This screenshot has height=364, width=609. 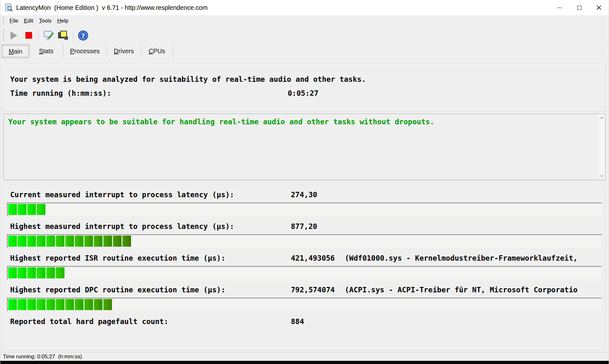 What do you see at coordinates (304, 195) in the screenshot?
I see `measurement-value: 274,30` at bounding box center [304, 195].